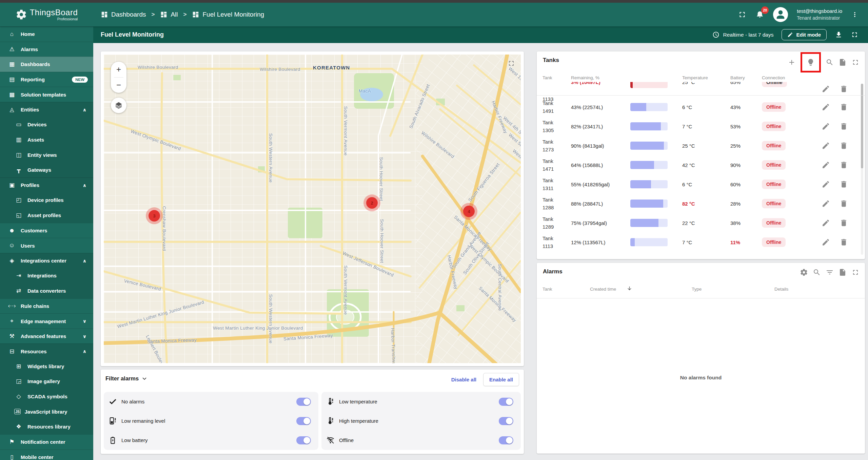 This screenshot has width=868, height=460. What do you see at coordinates (701, 126) in the screenshot?
I see `table-row: Tank 1305 82% (23417L) 7 °C 53% Offline` at bounding box center [701, 126].